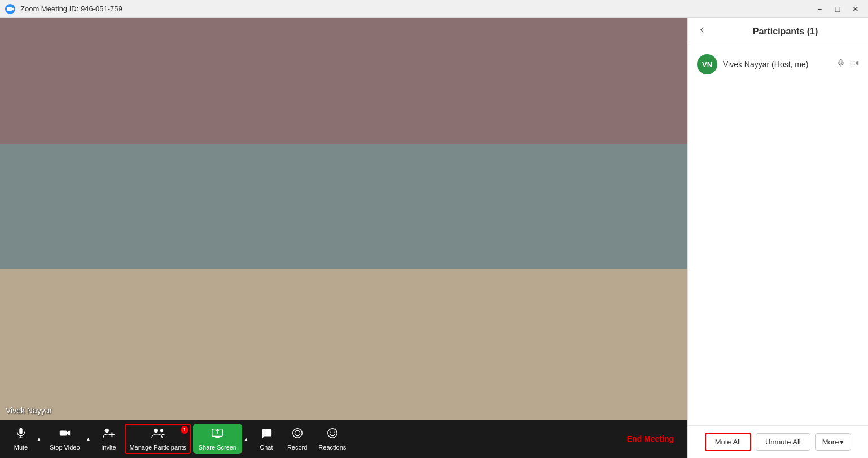 This screenshot has height=458, width=868. Describe the element at coordinates (65, 439) in the screenshot. I see `stop-video-button: Stop Video` at that location.